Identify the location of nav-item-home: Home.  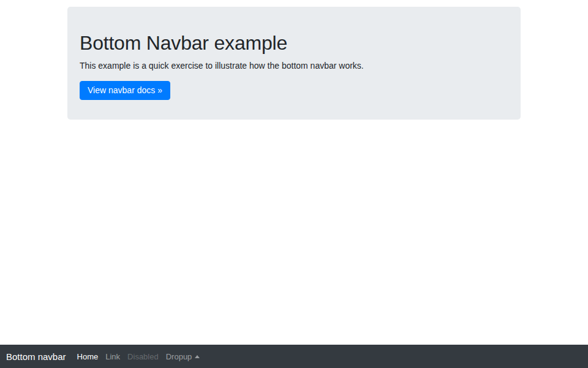
(88, 356).